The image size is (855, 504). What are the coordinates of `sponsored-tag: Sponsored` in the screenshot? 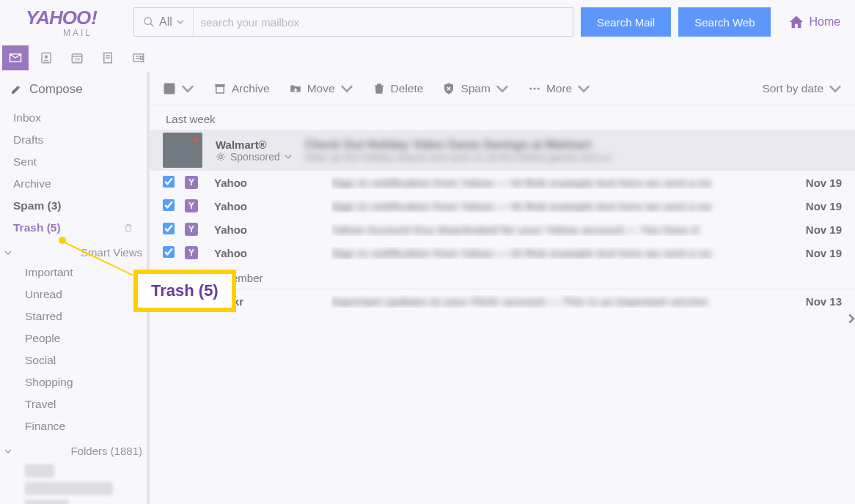 It's located at (254, 157).